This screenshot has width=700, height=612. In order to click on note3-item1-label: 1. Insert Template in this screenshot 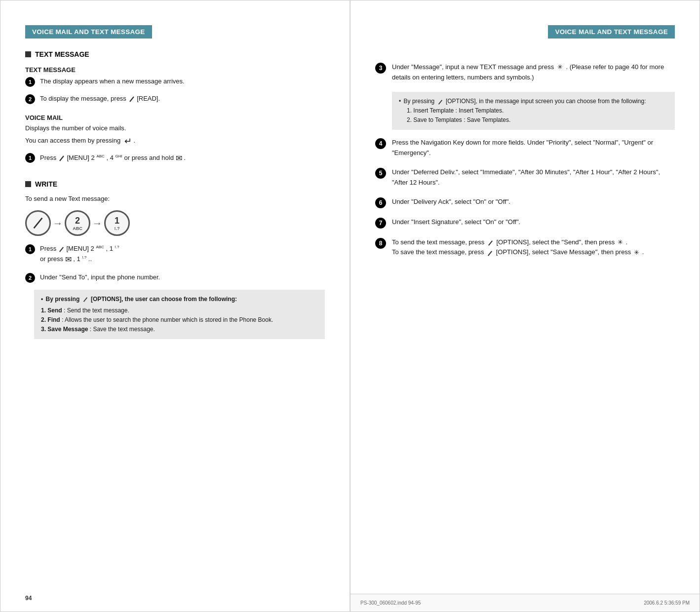, I will do `click(430, 111)`.